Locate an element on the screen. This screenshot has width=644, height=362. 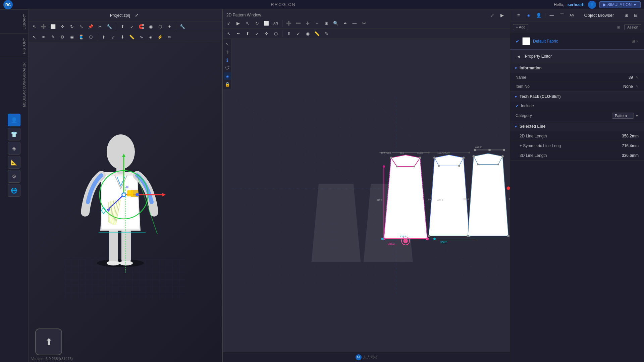
p-tb-rotate: ↻ is located at coordinates (257, 23).